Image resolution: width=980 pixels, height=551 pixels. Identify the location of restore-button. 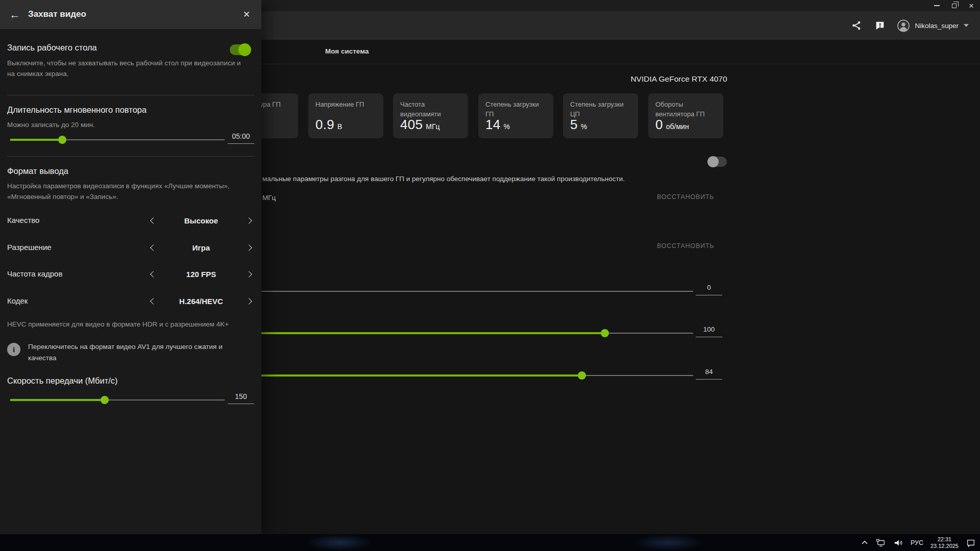
(954, 6).